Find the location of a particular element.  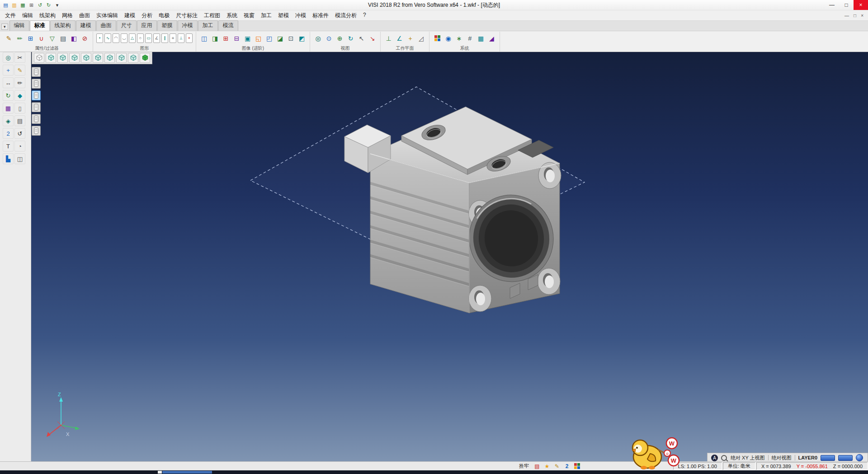

mdi-minimize-button: — is located at coordinates (847, 15).